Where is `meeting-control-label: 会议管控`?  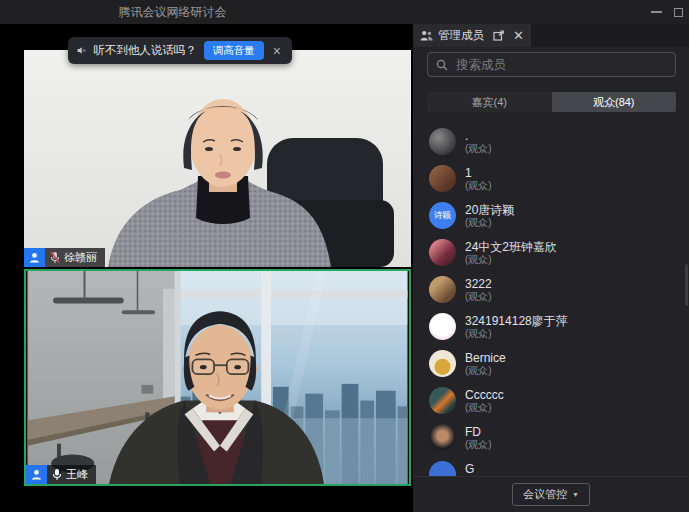 meeting-control-label: 会议管控 is located at coordinates (545, 494).